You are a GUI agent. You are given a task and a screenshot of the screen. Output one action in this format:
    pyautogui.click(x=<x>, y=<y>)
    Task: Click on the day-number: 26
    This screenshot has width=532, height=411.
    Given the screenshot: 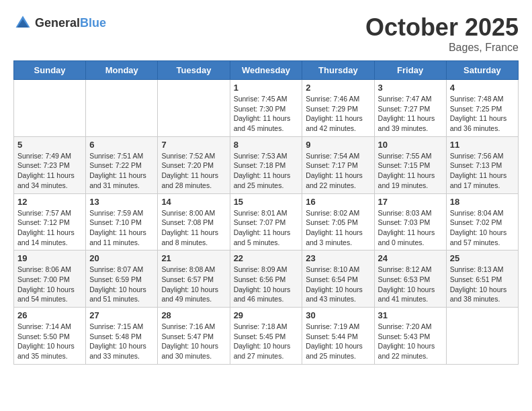 What is the action you would take?
    pyautogui.click(x=50, y=316)
    